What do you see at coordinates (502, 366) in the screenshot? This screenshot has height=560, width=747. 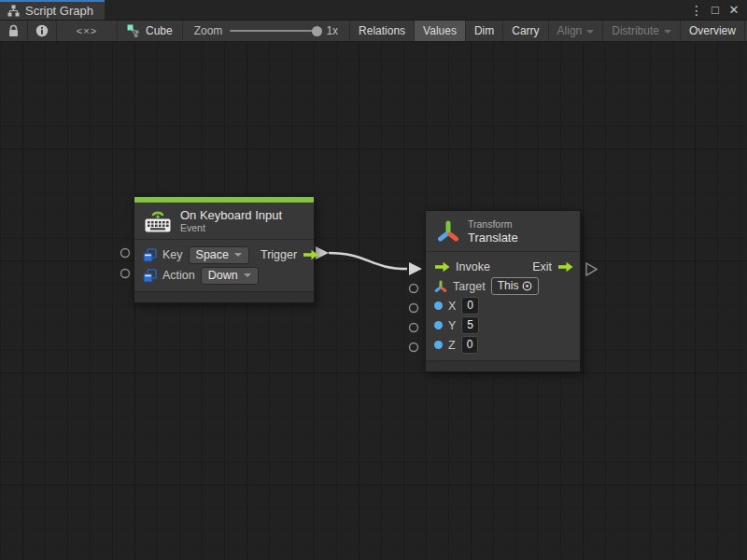 I see `transform-node-footer` at bounding box center [502, 366].